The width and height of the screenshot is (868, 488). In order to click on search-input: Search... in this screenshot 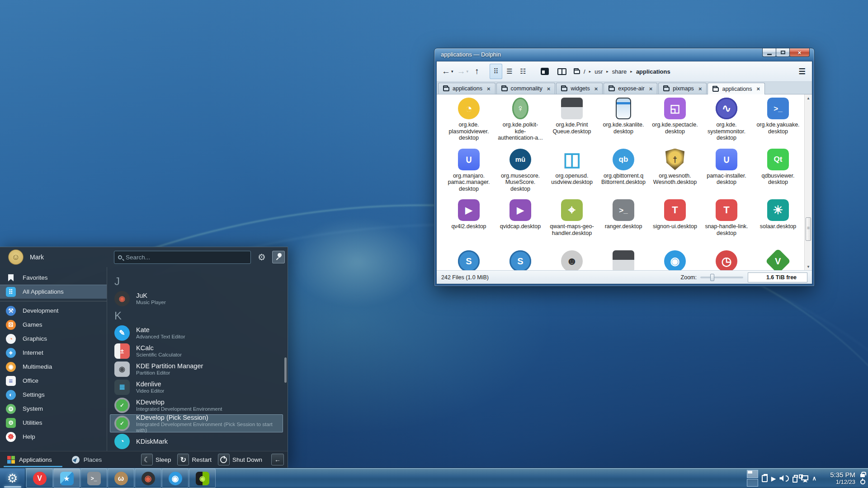, I will do `click(183, 258)`.